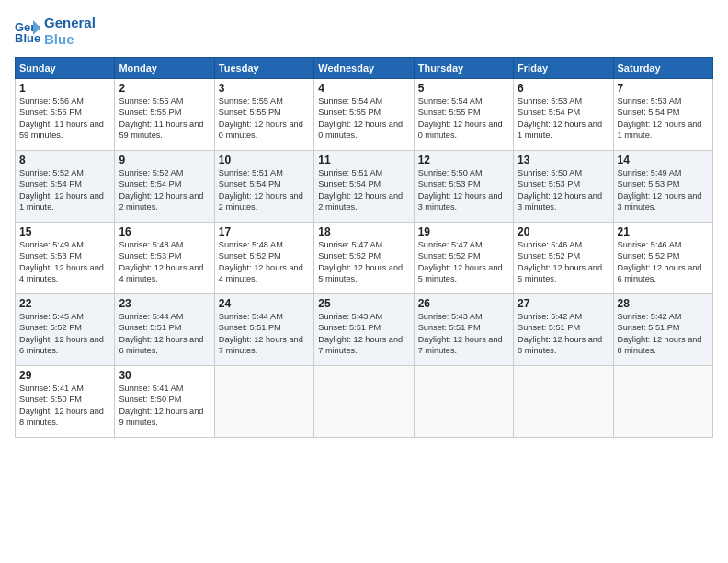  What do you see at coordinates (164, 88) in the screenshot?
I see `day-number: 2` at bounding box center [164, 88].